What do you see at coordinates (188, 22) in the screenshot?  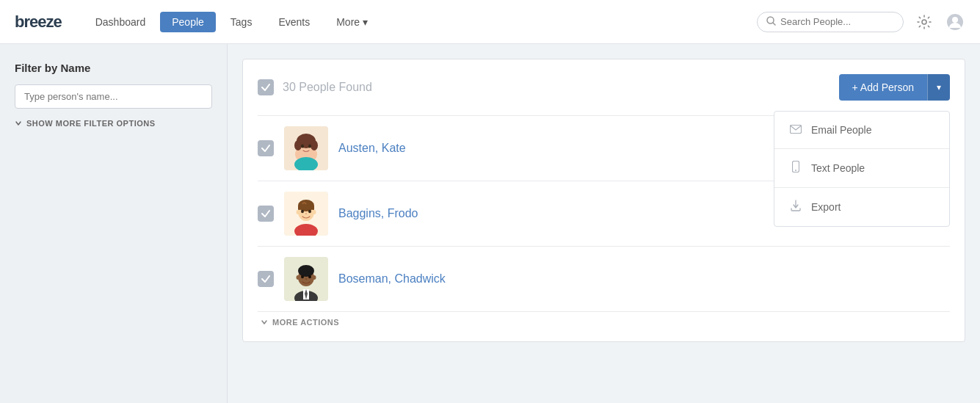 I see `nav-people: People` at bounding box center [188, 22].